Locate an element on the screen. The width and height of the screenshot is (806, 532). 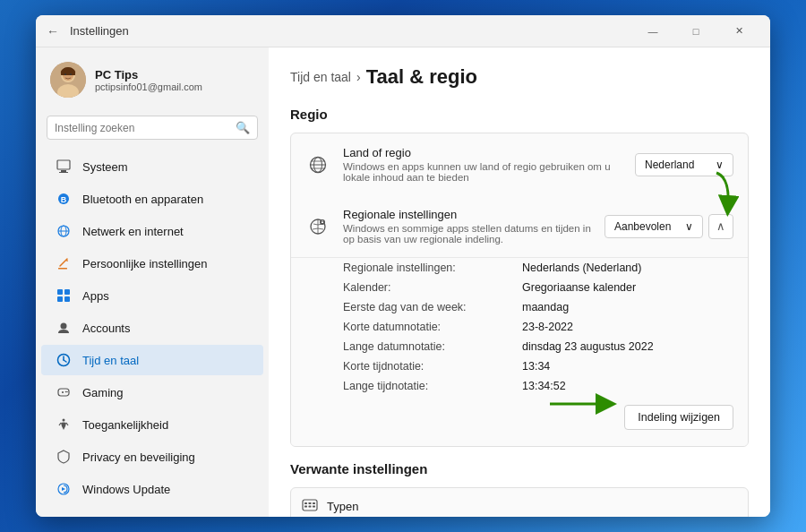
detail-row-3: Korte datumnotatie: 23-8-2022 is located at coordinates (538, 327).